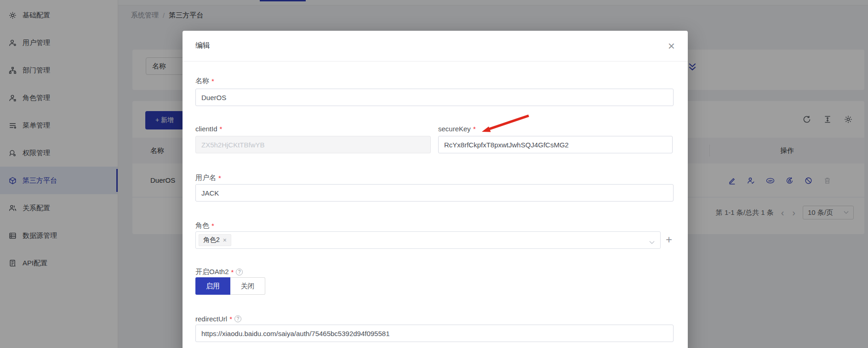 The width and height of the screenshot is (868, 348). Describe the element at coordinates (203, 46) in the screenshot. I see `dialog-title: 编辑` at that location.